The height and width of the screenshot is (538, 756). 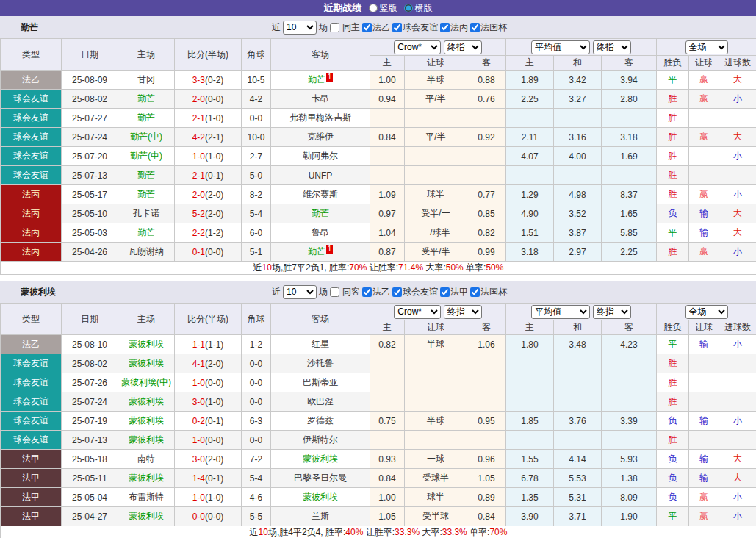 I want to click on layout-radio-vertical, so click(x=373, y=8).